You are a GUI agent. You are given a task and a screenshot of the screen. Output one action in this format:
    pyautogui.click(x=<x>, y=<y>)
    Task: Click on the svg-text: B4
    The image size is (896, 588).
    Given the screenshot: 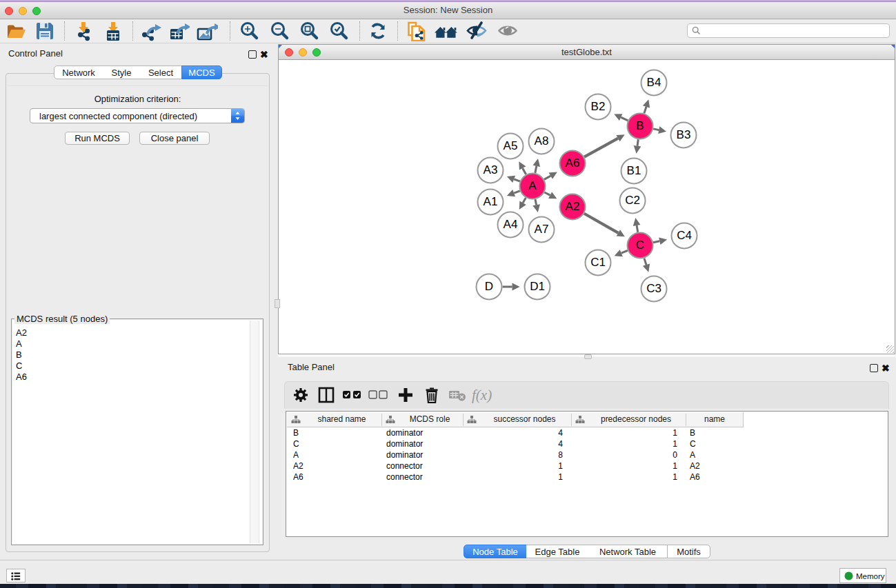 What is the action you would take?
    pyautogui.click(x=654, y=83)
    